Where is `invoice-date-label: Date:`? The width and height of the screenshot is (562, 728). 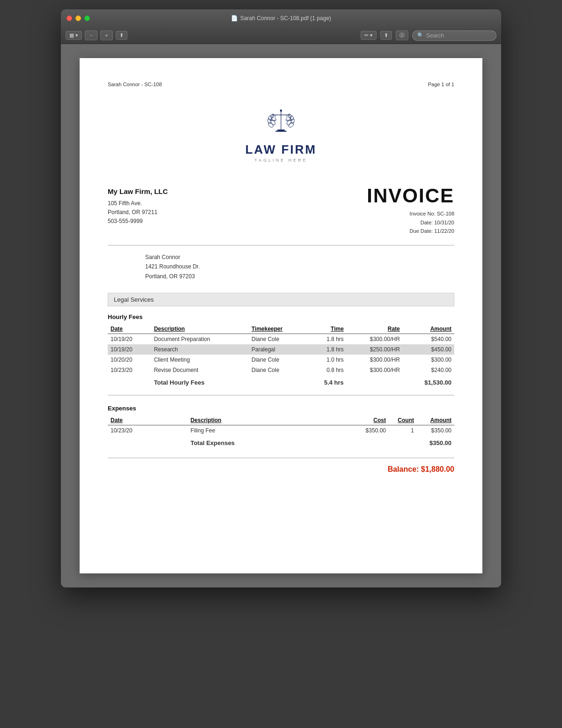 invoice-date-label: Date: is located at coordinates (427, 223).